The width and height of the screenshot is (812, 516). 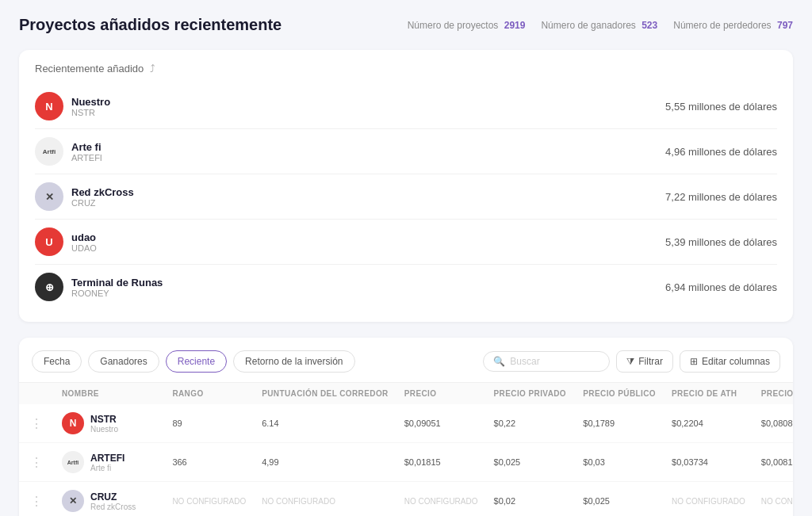 What do you see at coordinates (325, 499) in the screenshot?
I see `row-score: NO CONFIGURADO` at bounding box center [325, 499].